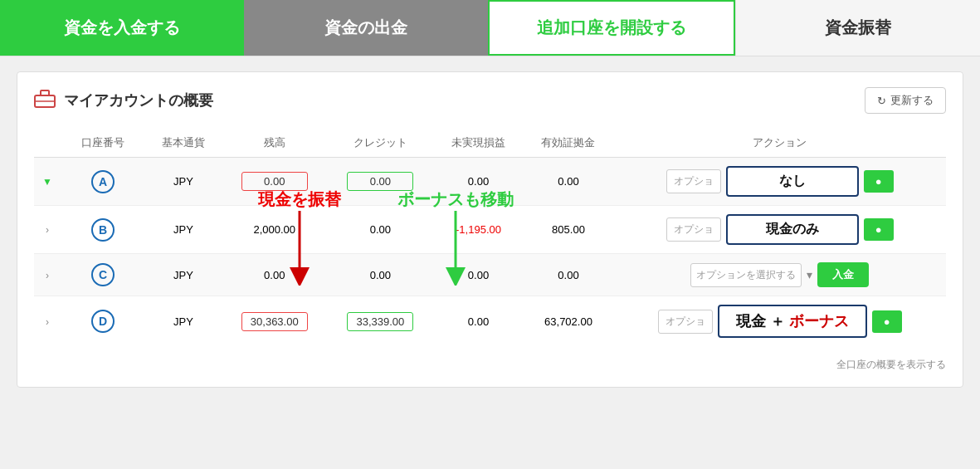 This screenshot has height=469, width=980. What do you see at coordinates (275, 322) in the screenshot?
I see `row-d-balance: 30,363.00` at bounding box center [275, 322].